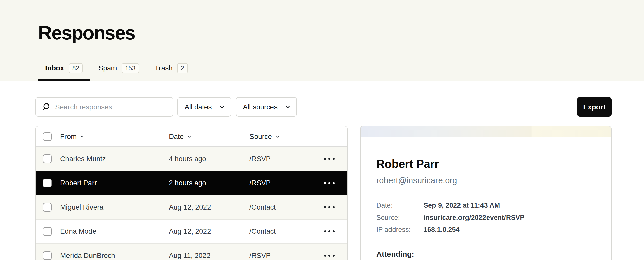 The height and width of the screenshot is (260, 644). I want to click on search-box, so click(104, 107).